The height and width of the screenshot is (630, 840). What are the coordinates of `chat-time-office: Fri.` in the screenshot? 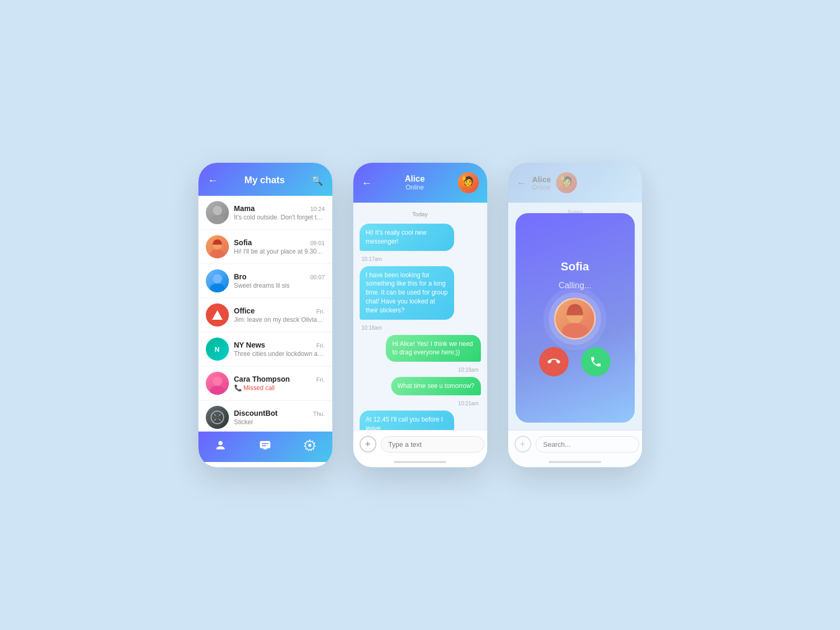 It's located at (321, 311).